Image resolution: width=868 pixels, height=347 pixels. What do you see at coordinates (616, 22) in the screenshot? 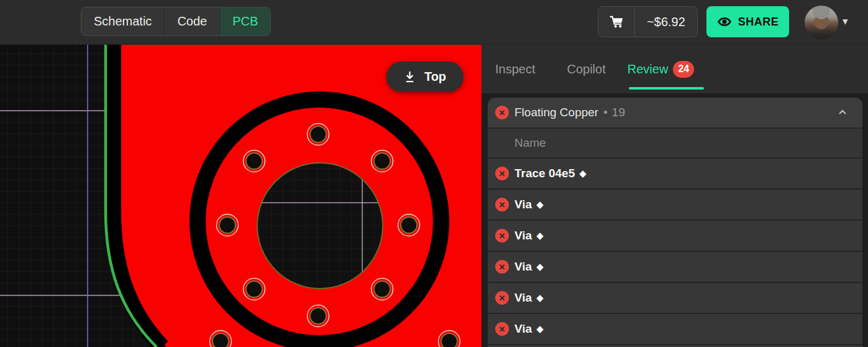
I see `cart-icon` at bounding box center [616, 22].